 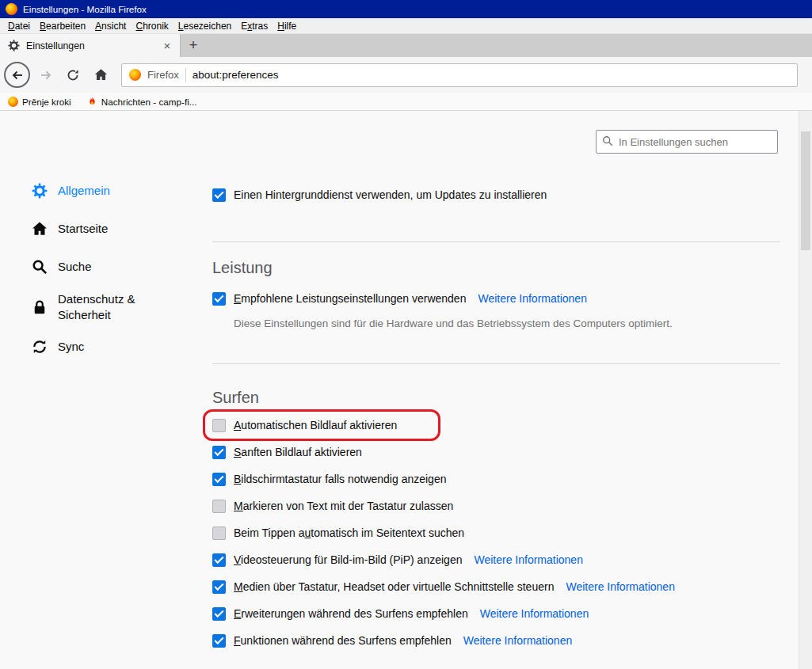 I want to click on preferences-sidebar: Allgemein Startseite Suche, so click(x=107, y=274).